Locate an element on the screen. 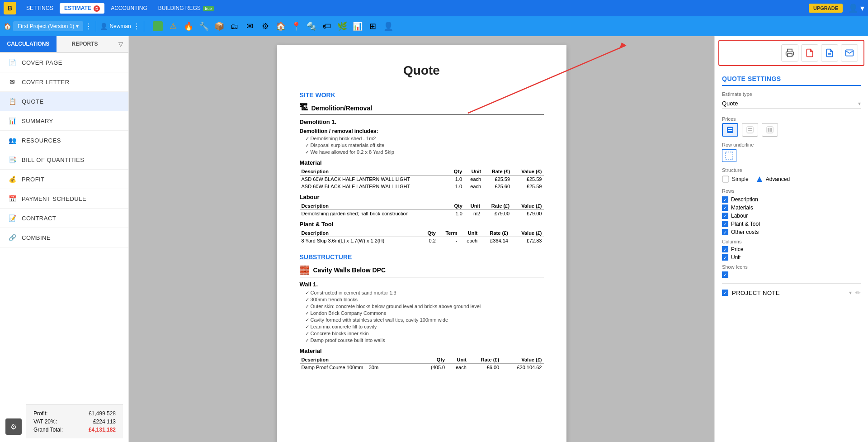 This screenshot has width=868, height=442. sidebar-item-cover-page: 📄 Cover Page is located at coordinates (64, 62).